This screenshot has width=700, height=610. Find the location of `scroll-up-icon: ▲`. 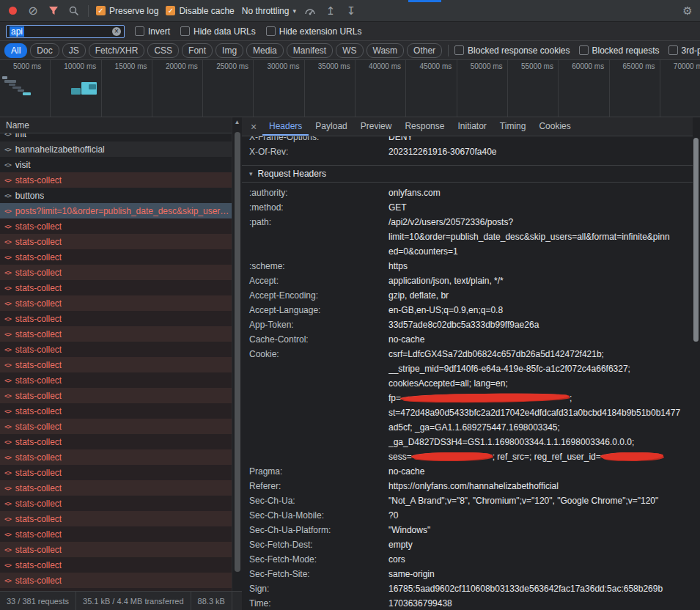

scroll-up-icon: ▲ is located at coordinates (237, 122).